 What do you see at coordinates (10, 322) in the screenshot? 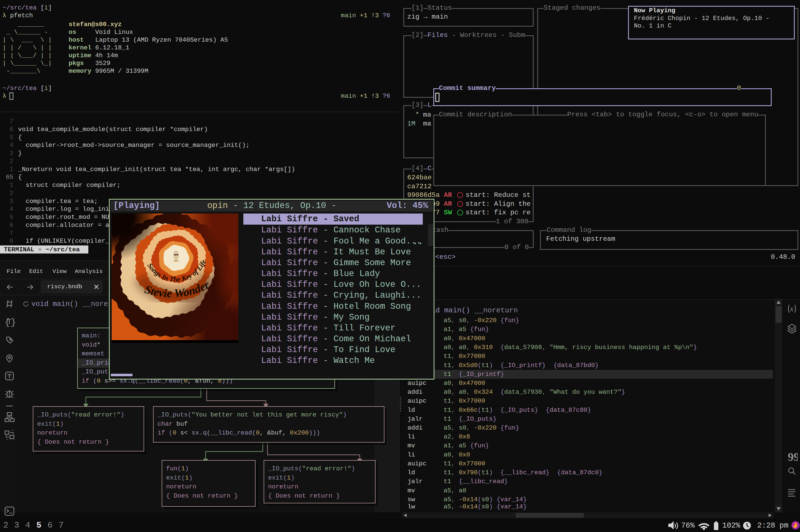
I see `svg-text: T` at bounding box center [10, 322].